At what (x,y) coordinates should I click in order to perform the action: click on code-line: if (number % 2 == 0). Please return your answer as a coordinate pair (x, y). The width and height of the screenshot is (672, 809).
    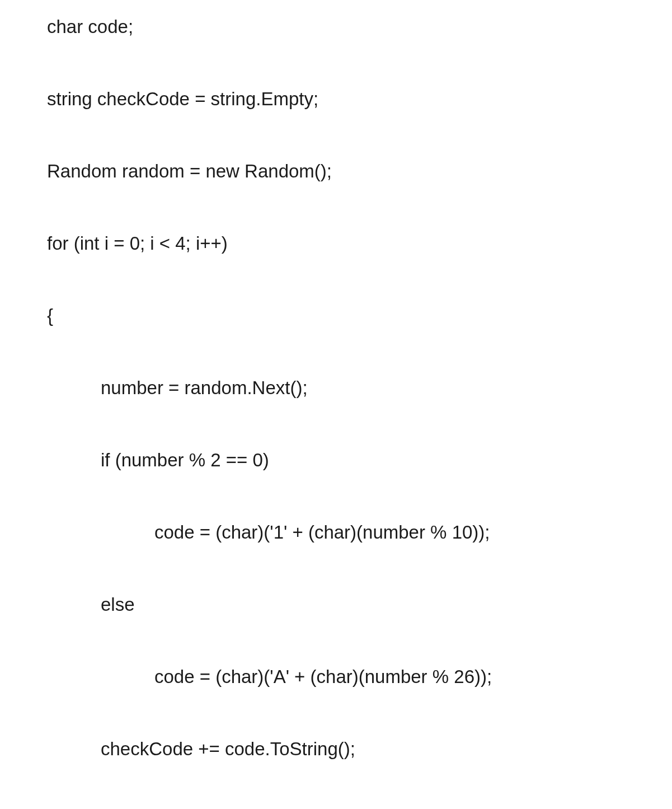
    Looking at the image, I should click on (336, 460).